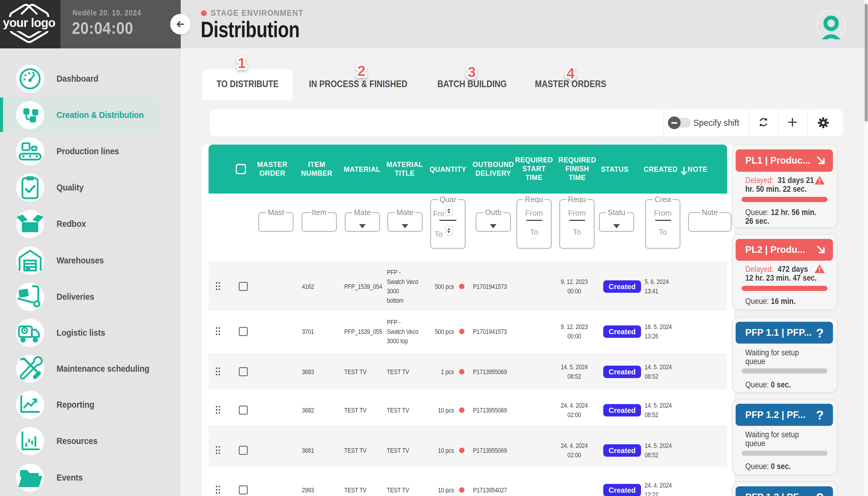 This screenshot has width=868, height=496. What do you see at coordinates (29, 22) in the screenshot?
I see `svg-text: your logo` at bounding box center [29, 22].